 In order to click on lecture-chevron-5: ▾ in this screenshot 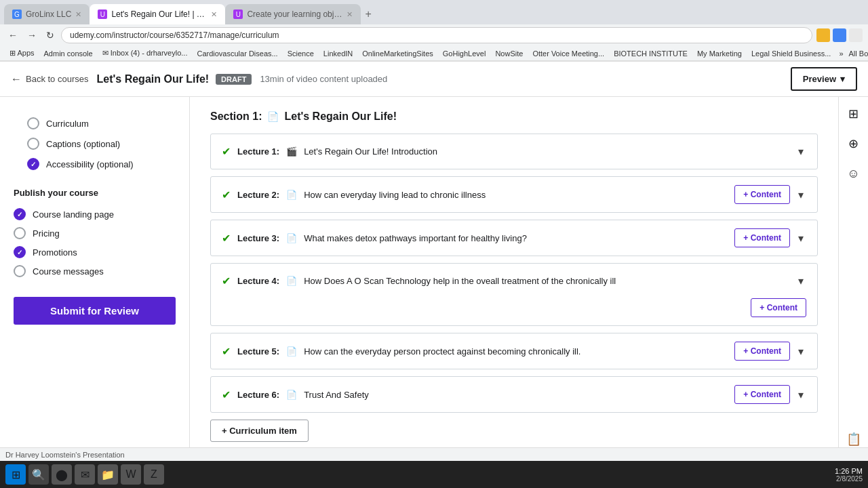, I will do `click(801, 351)`.